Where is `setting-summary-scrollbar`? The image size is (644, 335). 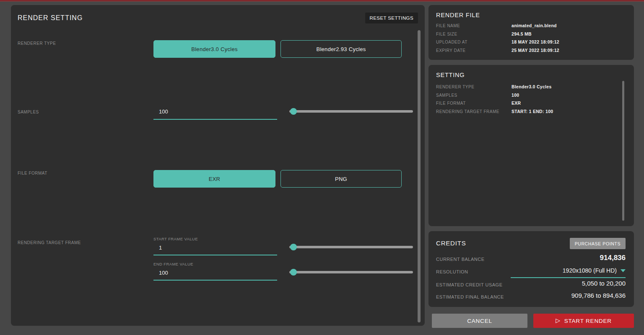
setting-summary-scrollbar is located at coordinates (623, 151).